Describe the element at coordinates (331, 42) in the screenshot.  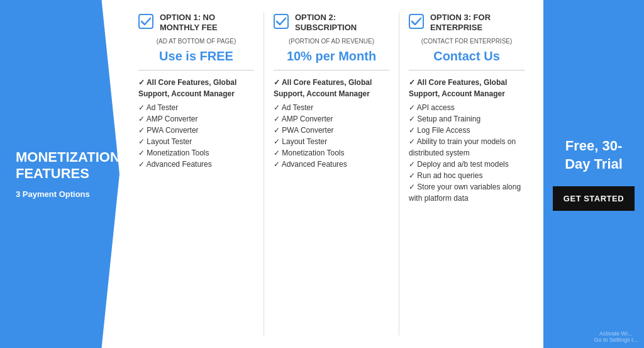
I see `option2-subtitle: (PORTION OF AD REVENUE)` at that location.